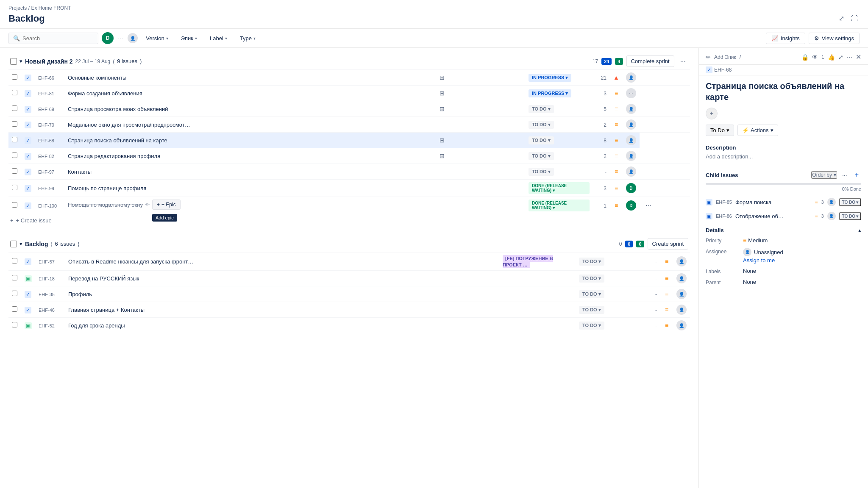 This screenshot has height=488, width=868. Describe the element at coordinates (53, 38) in the screenshot. I see `search-box: 🔍` at that location.